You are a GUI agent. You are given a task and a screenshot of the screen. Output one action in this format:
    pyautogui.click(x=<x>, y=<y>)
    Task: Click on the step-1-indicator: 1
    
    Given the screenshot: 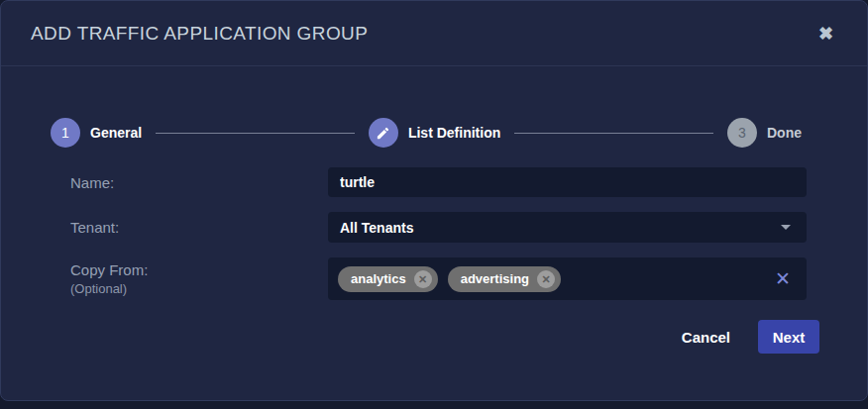 What is the action you would take?
    pyautogui.click(x=65, y=133)
    